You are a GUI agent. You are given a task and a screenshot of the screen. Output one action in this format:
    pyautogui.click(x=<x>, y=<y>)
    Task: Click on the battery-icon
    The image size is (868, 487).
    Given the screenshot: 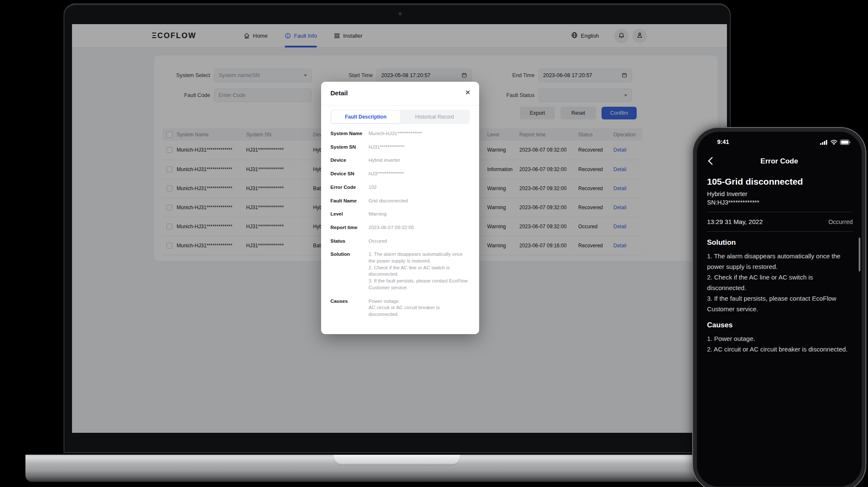 What is the action you would take?
    pyautogui.click(x=846, y=143)
    